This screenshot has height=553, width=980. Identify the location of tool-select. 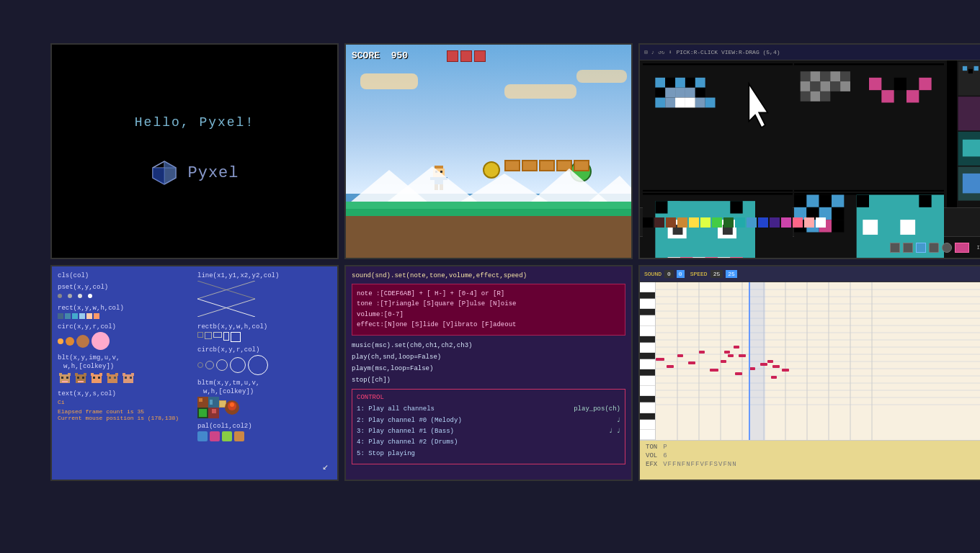
(895, 248).